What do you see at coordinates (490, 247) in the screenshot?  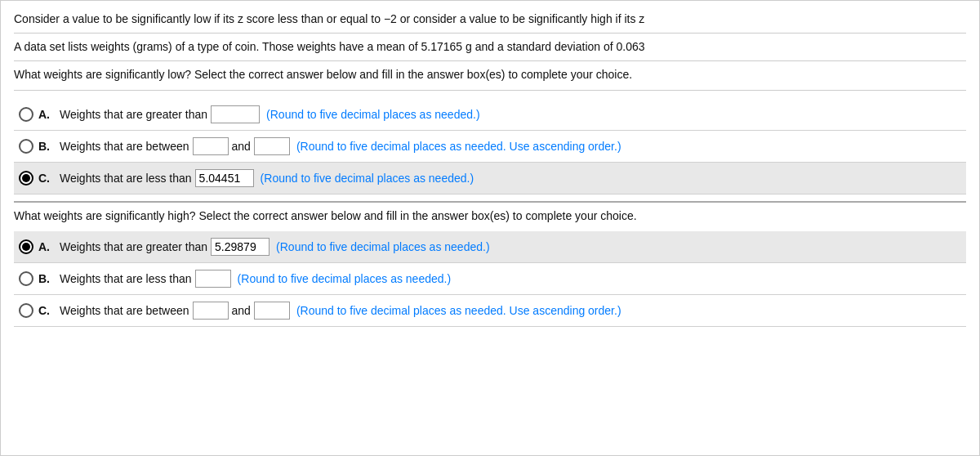 I see `high-option-a: A. Weights that are greater than (Round …` at bounding box center [490, 247].